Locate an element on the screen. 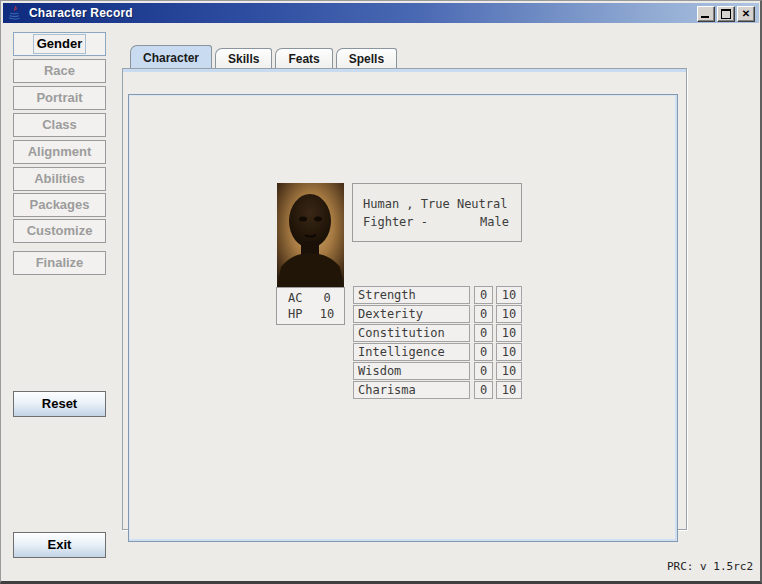 Image resolution: width=762 pixels, height=584 pixels. character-info-box: Human , True Neutral Fighter - Male is located at coordinates (437, 212).